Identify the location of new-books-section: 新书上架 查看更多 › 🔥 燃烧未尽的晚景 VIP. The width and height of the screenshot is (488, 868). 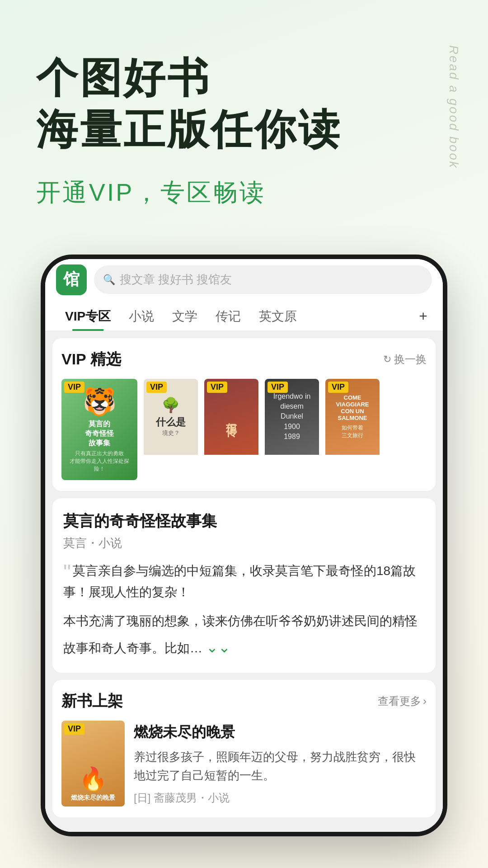
(244, 749).